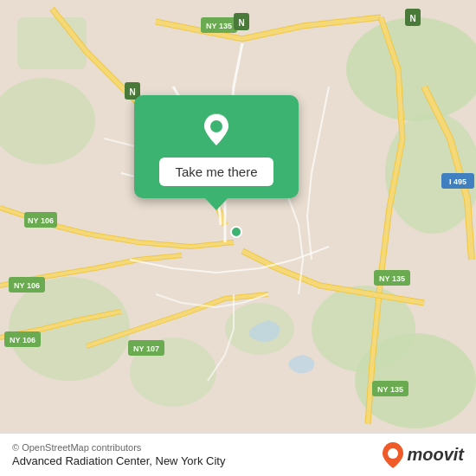 This screenshot has width=476, height=476. I want to click on take-me-there-button: Take me there, so click(216, 171).